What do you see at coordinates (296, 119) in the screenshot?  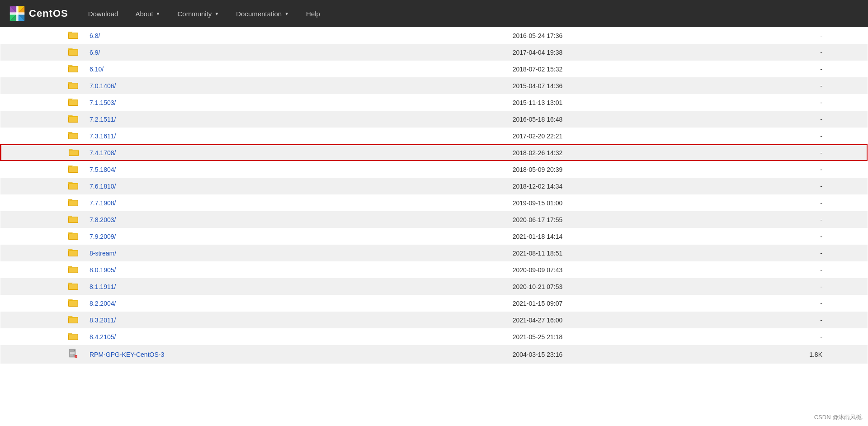 I see `dir-entry-name: 7.2.1511/` at bounding box center [296, 119].